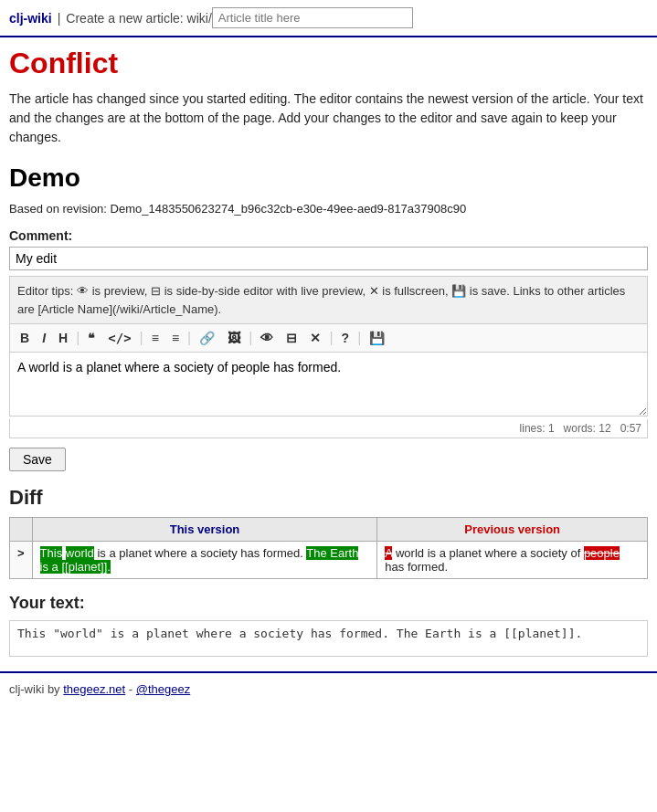 This screenshot has height=812, width=657. Describe the element at coordinates (265, 290) in the screenshot. I see `tips-sidebyside: is side-by-side editor with live preview…` at that location.